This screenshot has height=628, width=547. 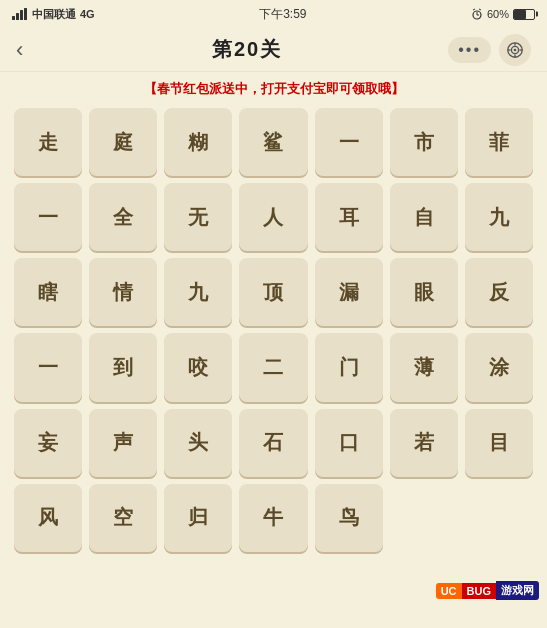 I want to click on network-label: 4G, so click(x=88, y=14).